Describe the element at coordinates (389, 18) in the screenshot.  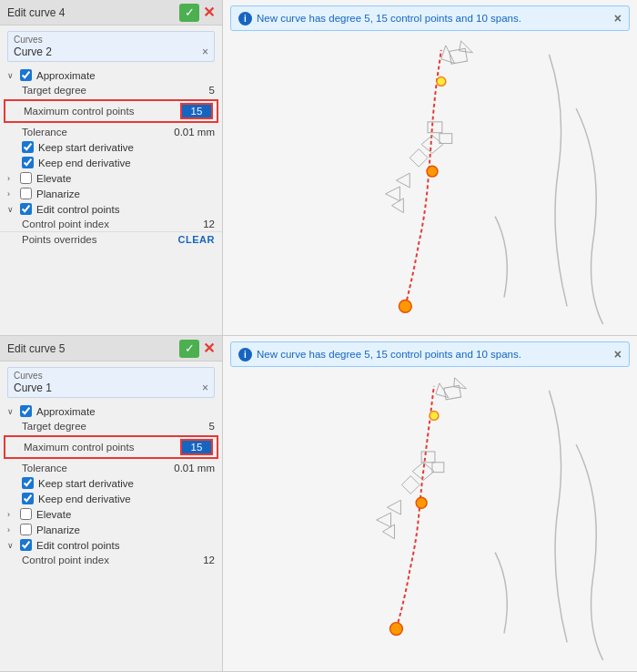
I see `info-message-1: New curve has degree 5, 15 control point…` at that location.